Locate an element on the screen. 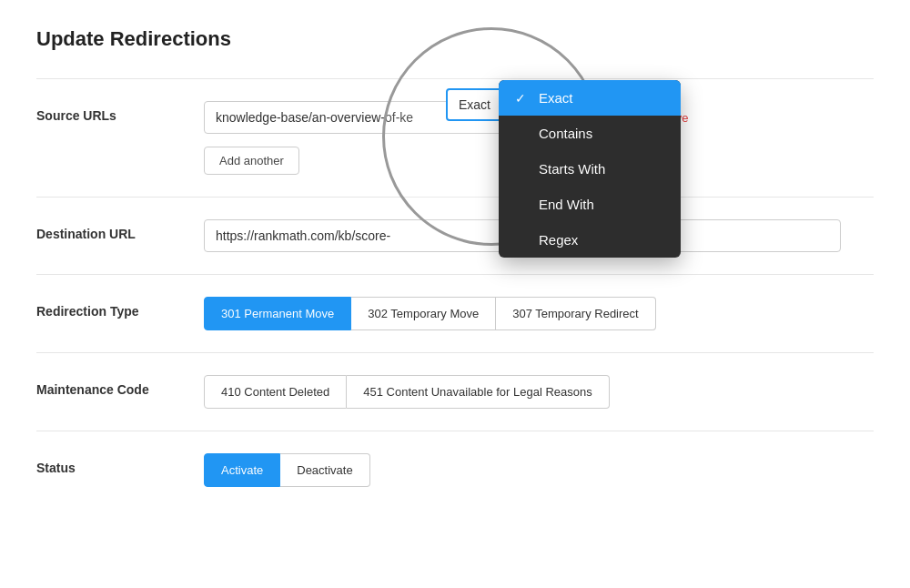 Image resolution: width=910 pixels, height=588 pixels. maintenance-code-section: Maintenance Code 410 Content Deleted 451… is located at coordinates (455, 391).